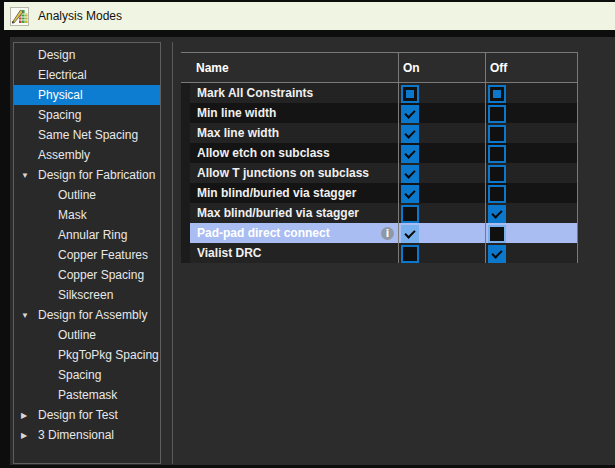 The height and width of the screenshot is (468, 615). Describe the element at coordinates (86, 295) in the screenshot. I see `sidebar-item-label: Silkscreen` at that location.